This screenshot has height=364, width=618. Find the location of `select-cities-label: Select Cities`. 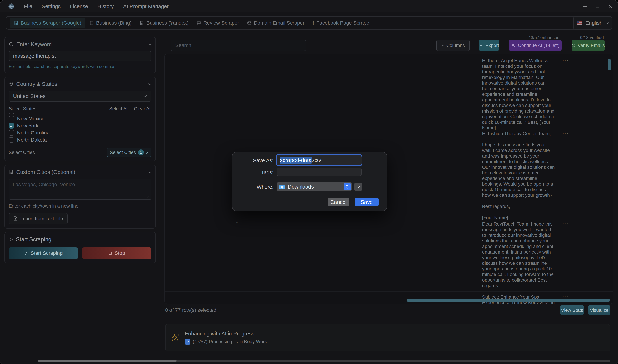

select-cities-label: Select Cities is located at coordinates (22, 153).